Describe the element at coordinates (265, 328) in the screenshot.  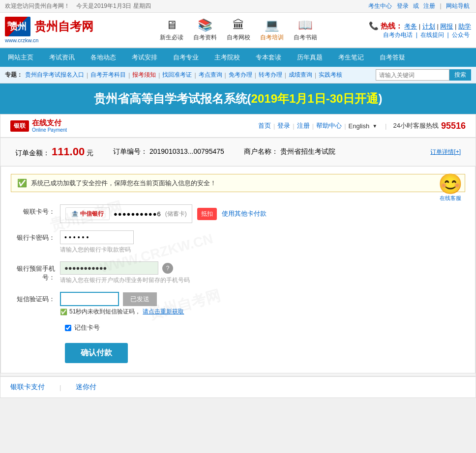
I see `remember-card-row: 记住卡号` at that location.